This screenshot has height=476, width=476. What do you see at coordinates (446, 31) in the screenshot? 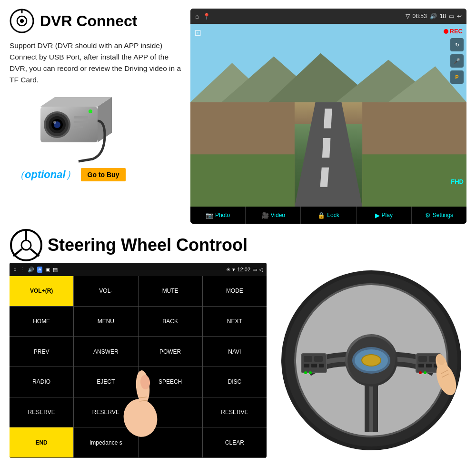
I see `rec-dot` at bounding box center [446, 31].